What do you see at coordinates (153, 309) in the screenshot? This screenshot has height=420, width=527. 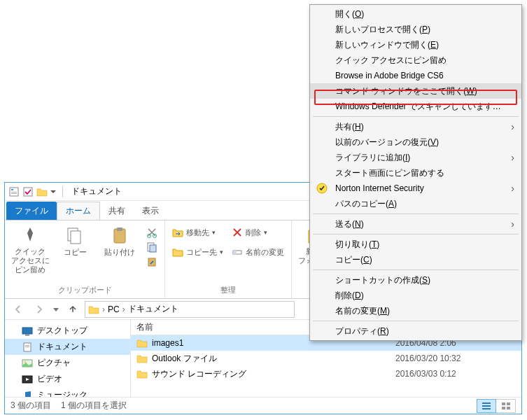 I see `breadcrumb-documents: ドキュメント` at bounding box center [153, 309].